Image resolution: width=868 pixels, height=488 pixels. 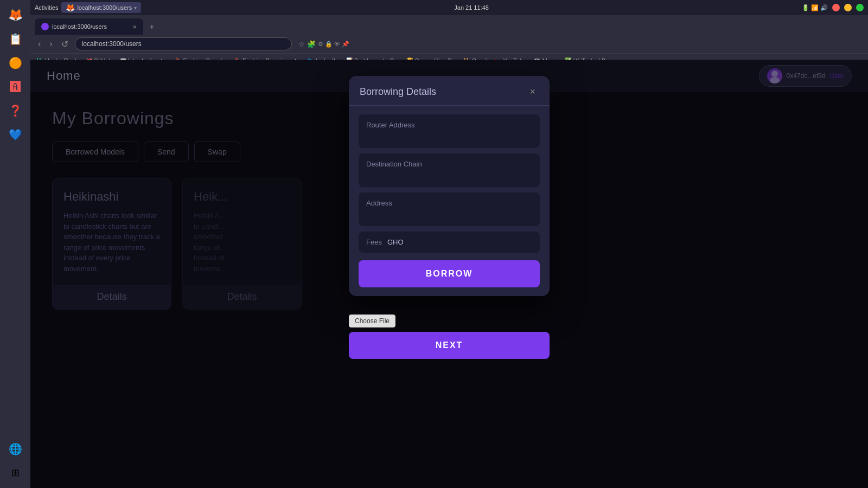 What do you see at coordinates (449, 25) in the screenshot?
I see `tab-bar: localhost:3000/users × +` at bounding box center [449, 25].